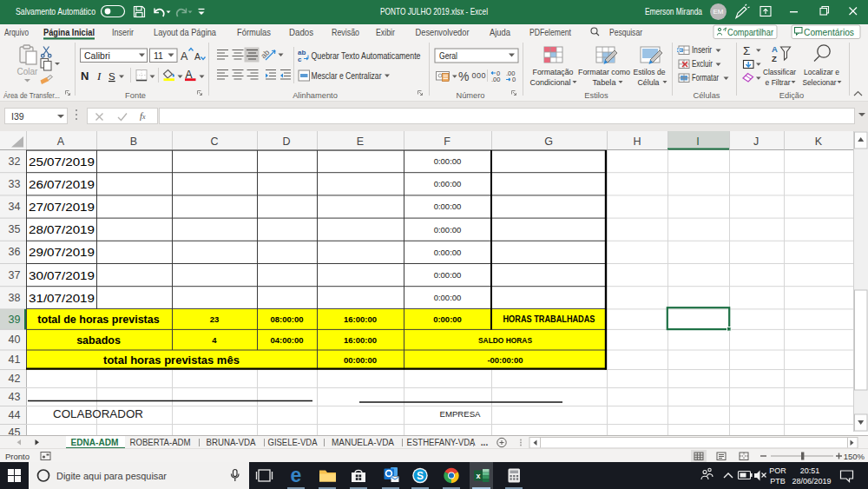  I want to click on svg-text: Digite aqui para pesquisar, so click(111, 476).